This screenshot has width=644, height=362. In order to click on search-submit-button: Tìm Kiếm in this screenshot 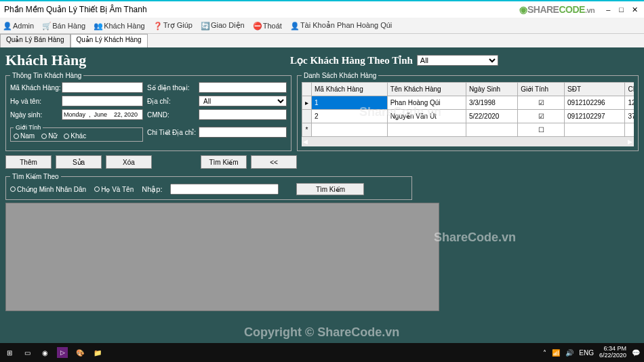, I will do `click(330, 189)`.